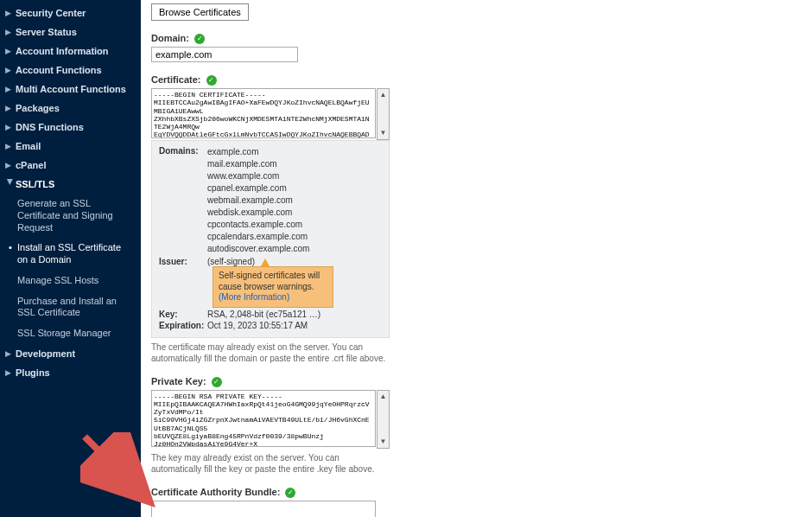 This screenshot has height=517, width=812. Describe the element at coordinates (295, 315) in the screenshot. I see `meta-key-value: RSA, 2,048-bit (ec75a121 …)` at that location.